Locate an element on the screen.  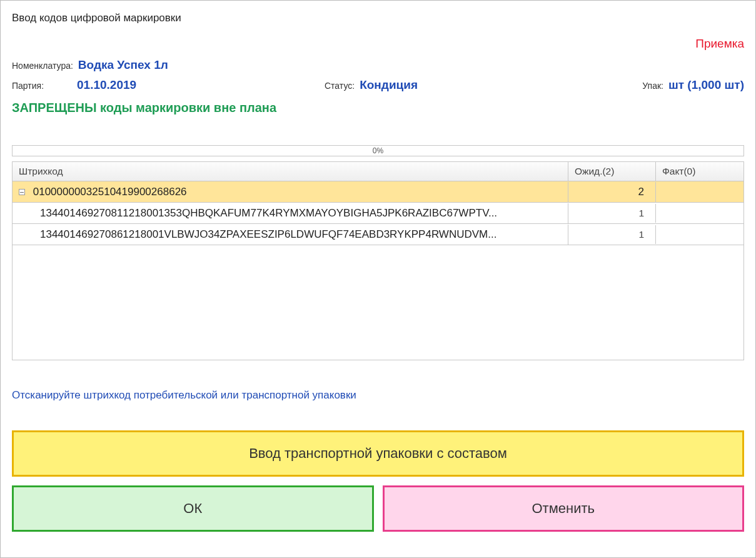
party-value: 01.10.2019 is located at coordinates (106, 85).